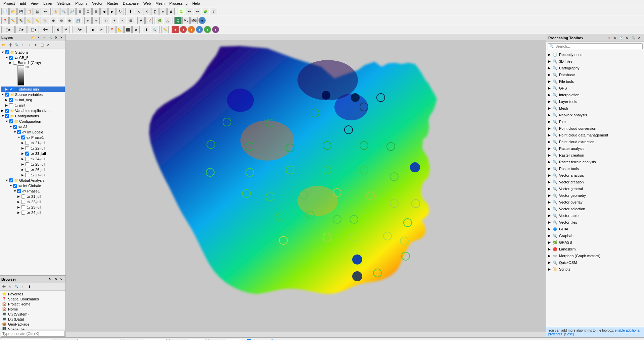 The width and height of the screenshot is (644, 340). What do you see at coordinates (149, 20) in the screenshot?
I see `tb2-annotation: 📝` at bounding box center [149, 20].